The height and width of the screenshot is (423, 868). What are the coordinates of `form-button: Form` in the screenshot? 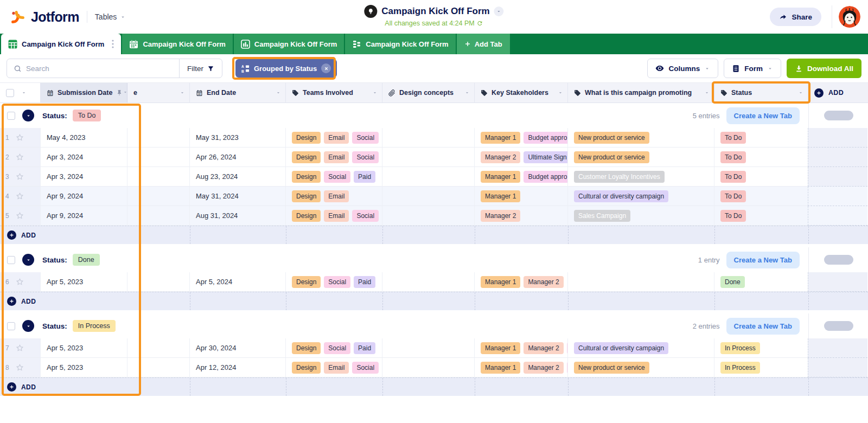 It's located at (752, 68).